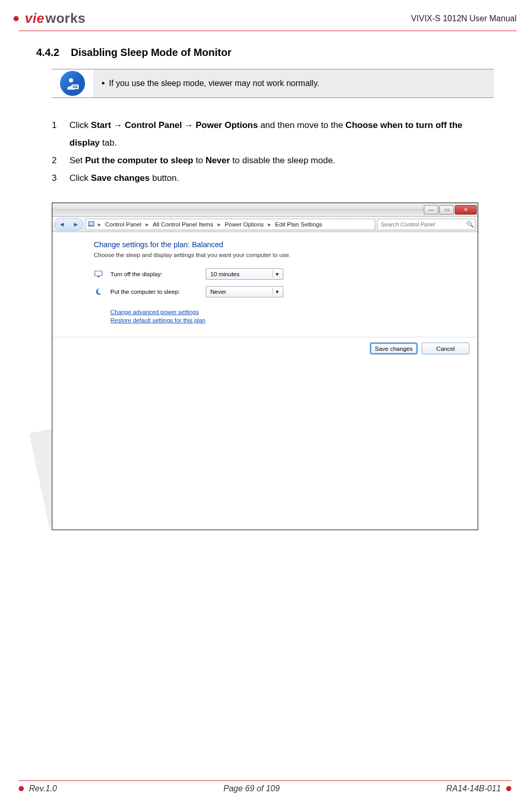 The width and height of the screenshot is (530, 812). What do you see at coordinates (464, 19) in the screenshot?
I see `manual-title: VIVIX-S 1012N User Manual` at bounding box center [464, 19].